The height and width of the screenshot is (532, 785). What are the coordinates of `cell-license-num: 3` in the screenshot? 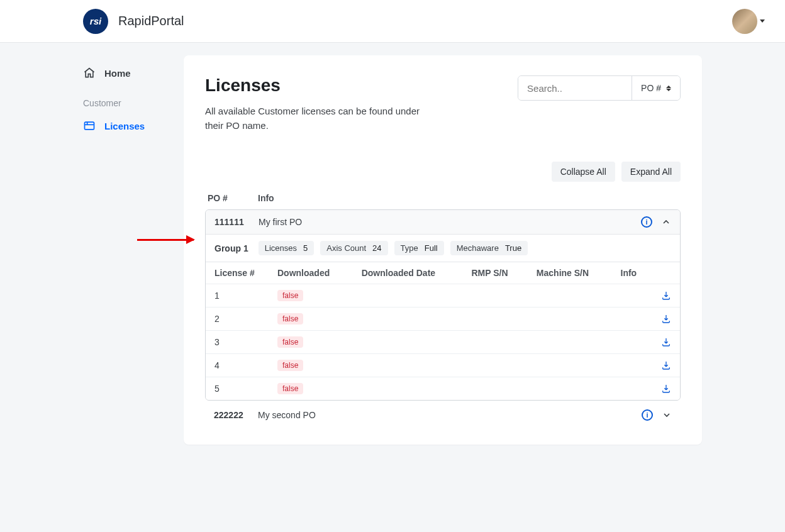 It's located at (237, 342).